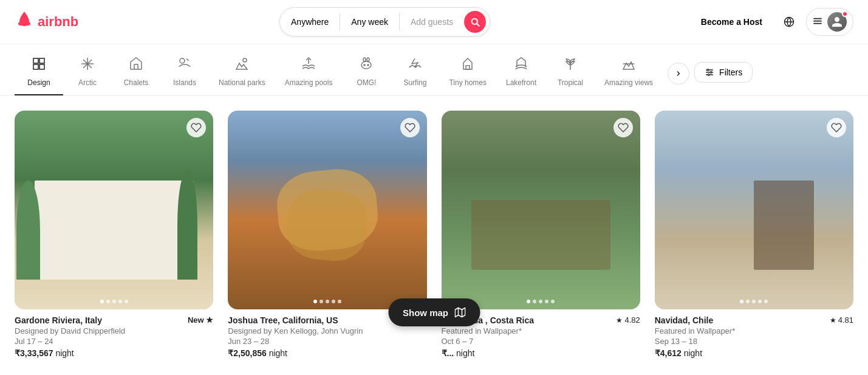 The height and width of the screenshot is (375, 868). I want to click on category-item-surfing: Surfing, so click(415, 74).